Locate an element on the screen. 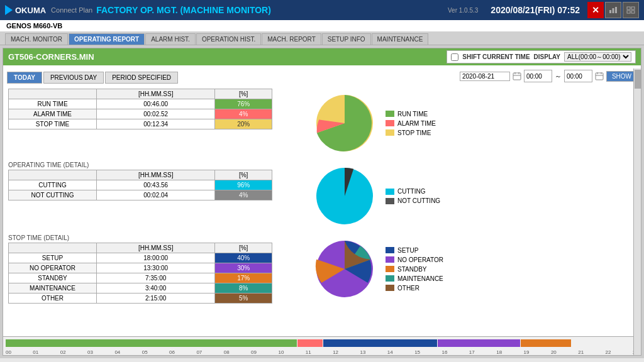 The height and width of the screenshot is (362, 644). date-input is located at coordinates (485, 77).